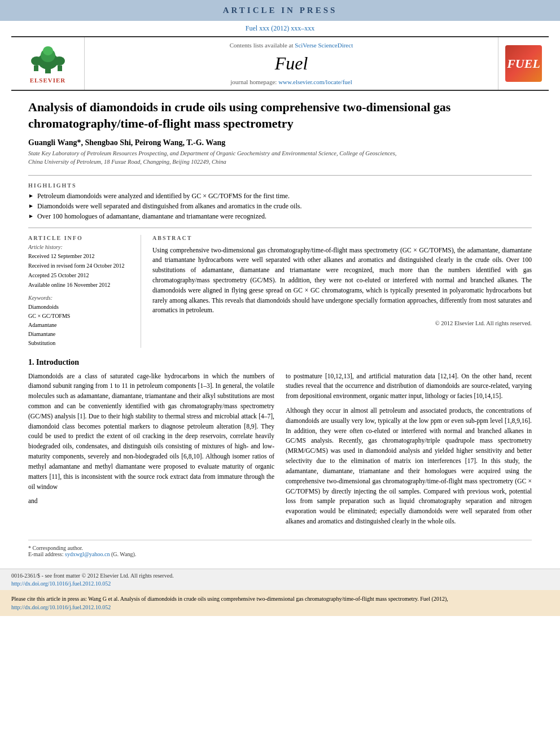 Image resolution: width=560 pixels, height=747 pixels. I want to click on top-header: ELSEVIER Contents lists available at Sci…, so click(280, 63).